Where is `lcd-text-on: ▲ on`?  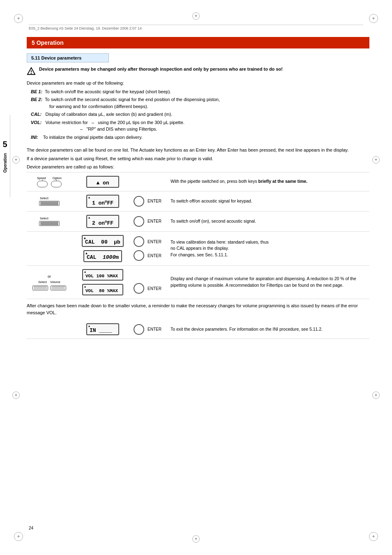
lcd-text-on: ▲ on is located at coordinates (103, 183).